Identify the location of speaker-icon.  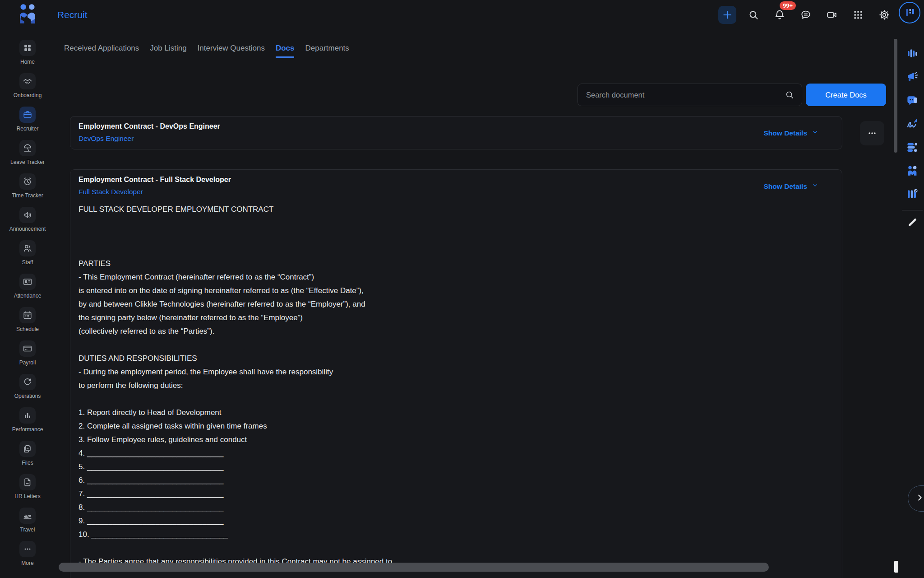
(28, 215).